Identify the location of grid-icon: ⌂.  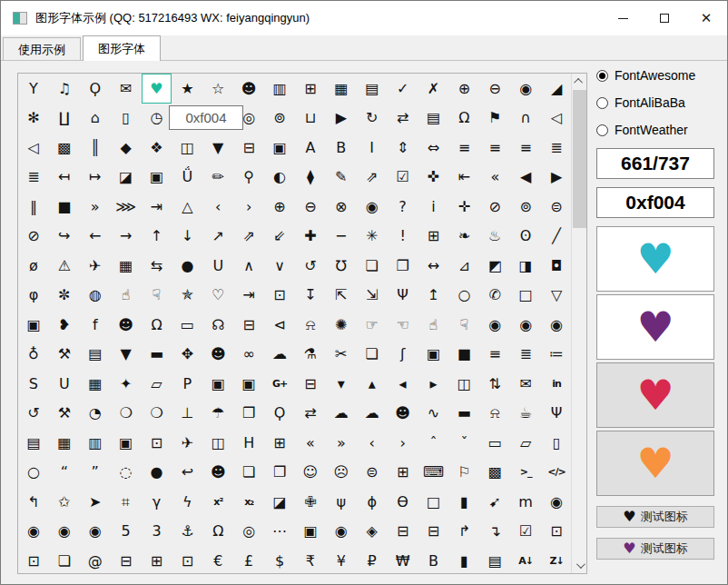
(95, 118).